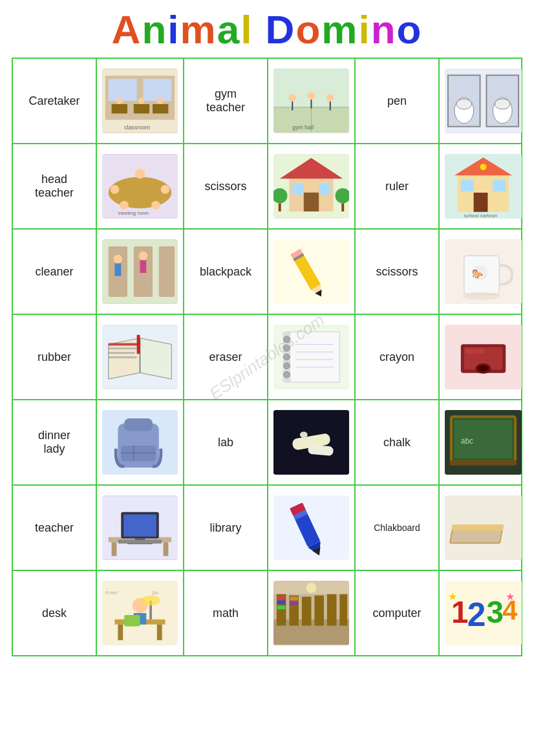 Image resolution: width=534 pixels, height=756 pixels. Describe the element at coordinates (55, 613) in the screenshot. I see `cell-desk-label: desk` at that location.